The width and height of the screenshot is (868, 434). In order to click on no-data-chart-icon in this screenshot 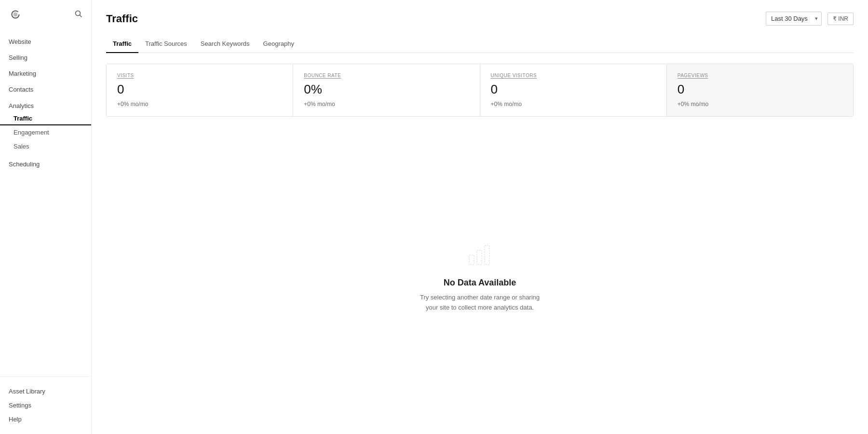, I will do `click(480, 255)`.